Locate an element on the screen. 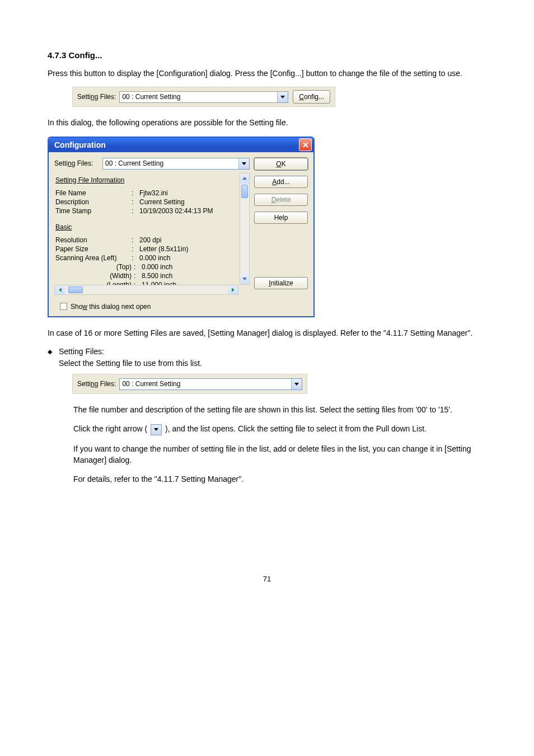  combo-value-2: 00 : Current Setting is located at coordinates (205, 384).